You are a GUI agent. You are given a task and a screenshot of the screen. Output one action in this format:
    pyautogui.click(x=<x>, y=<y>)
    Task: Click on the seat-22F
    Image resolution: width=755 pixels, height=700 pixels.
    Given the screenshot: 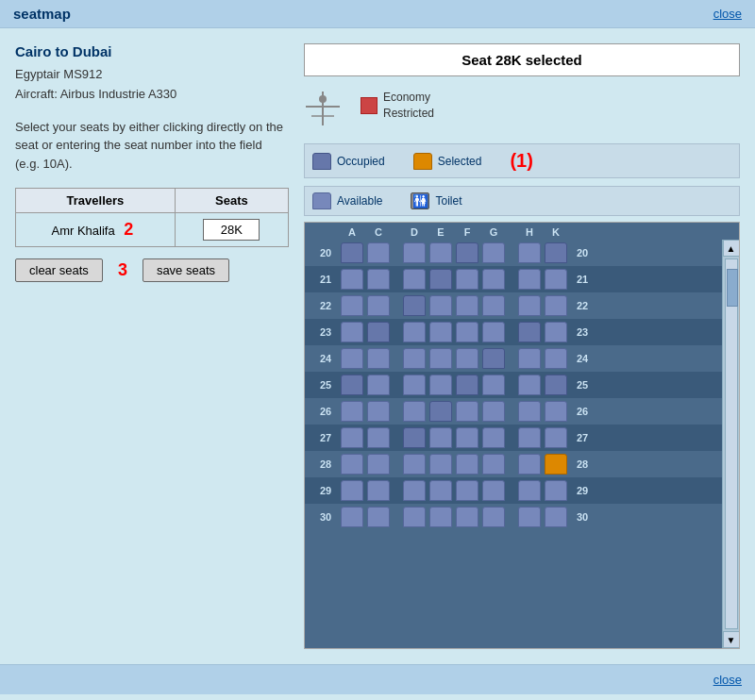 What is the action you would take?
    pyautogui.click(x=467, y=306)
    